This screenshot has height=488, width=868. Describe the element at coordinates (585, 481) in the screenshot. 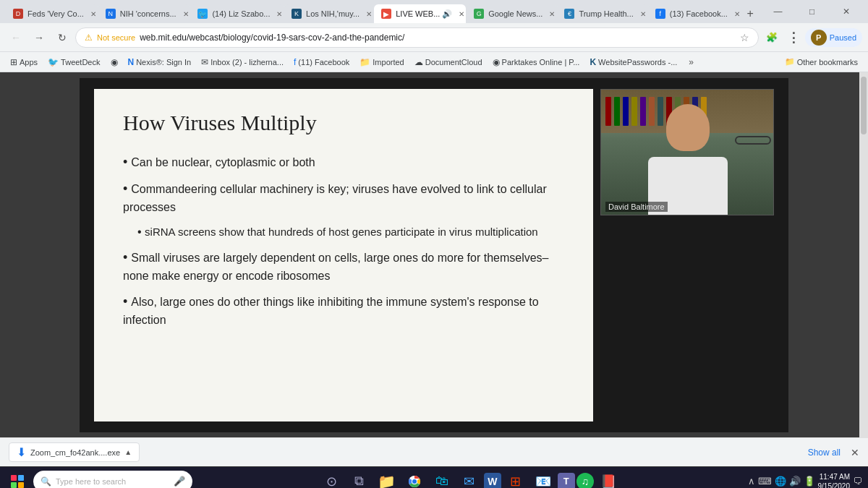

I see `taskbar-spotify: ♫` at that location.